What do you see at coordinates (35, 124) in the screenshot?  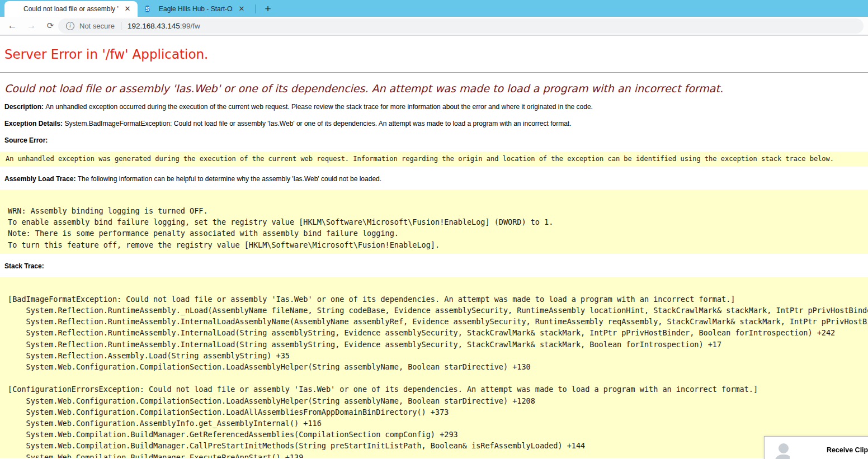 I see `exception-details-label: Exception Details:` at bounding box center [35, 124].